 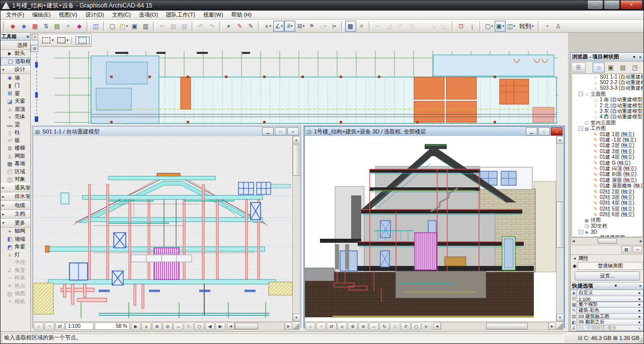 What do you see at coordinates (281, 131) in the screenshot?
I see `section-maximize-button: □` at bounding box center [281, 131].